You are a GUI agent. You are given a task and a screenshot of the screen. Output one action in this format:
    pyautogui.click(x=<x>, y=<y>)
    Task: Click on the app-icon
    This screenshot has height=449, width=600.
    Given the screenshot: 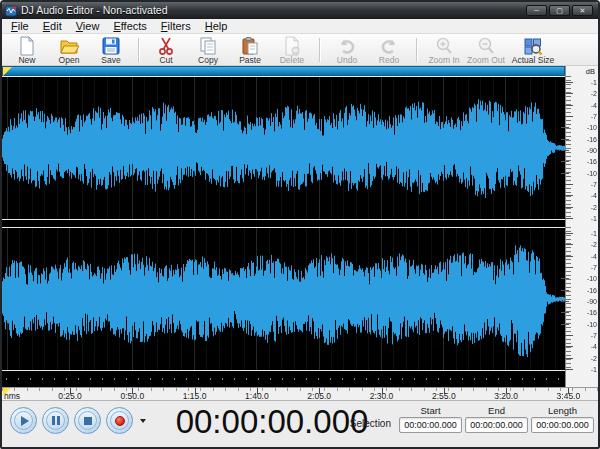 What is the action you would take?
    pyautogui.click(x=11, y=11)
    